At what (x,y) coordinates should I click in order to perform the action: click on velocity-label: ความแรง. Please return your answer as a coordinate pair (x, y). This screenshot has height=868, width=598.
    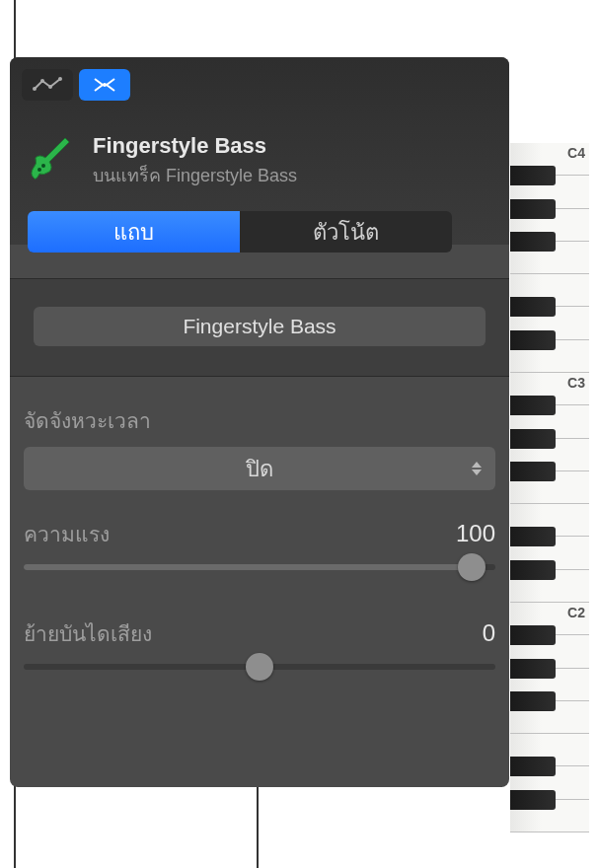
    Looking at the image, I should click on (67, 535).